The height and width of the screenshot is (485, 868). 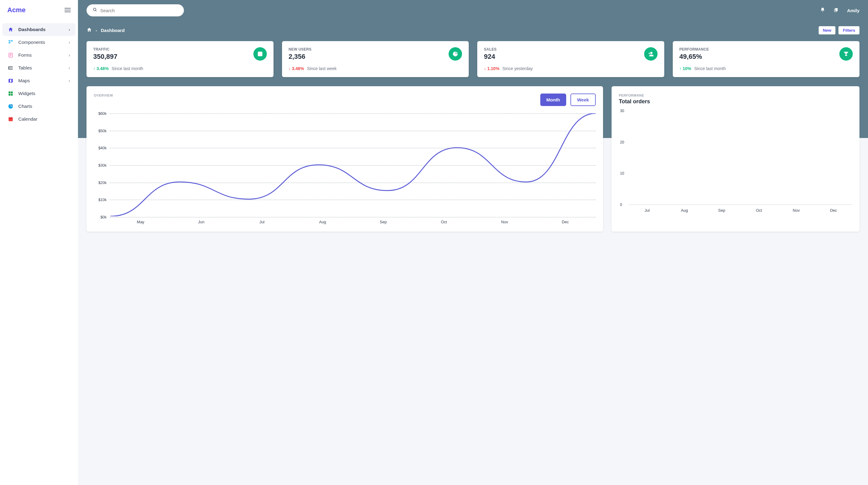 What do you see at coordinates (685, 69) in the screenshot?
I see `stat-delta: ↑ 10%` at bounding box center [685, 69].